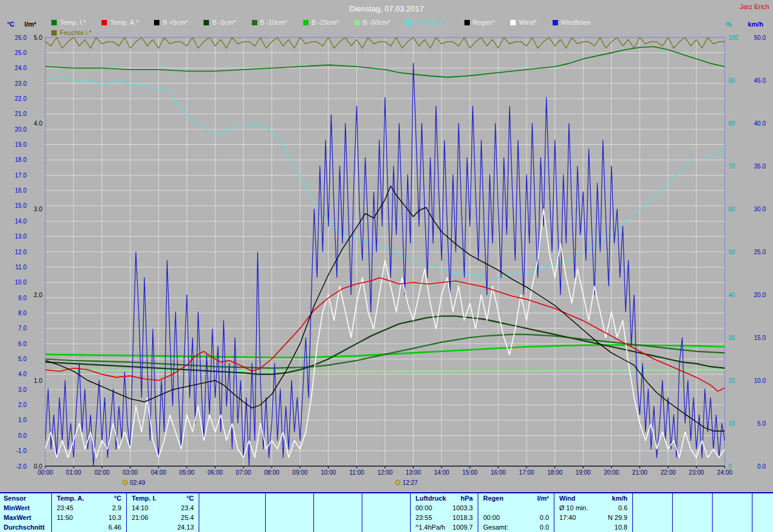  I want to click on stats-row: Temp. A.°C, so click(89, 498).